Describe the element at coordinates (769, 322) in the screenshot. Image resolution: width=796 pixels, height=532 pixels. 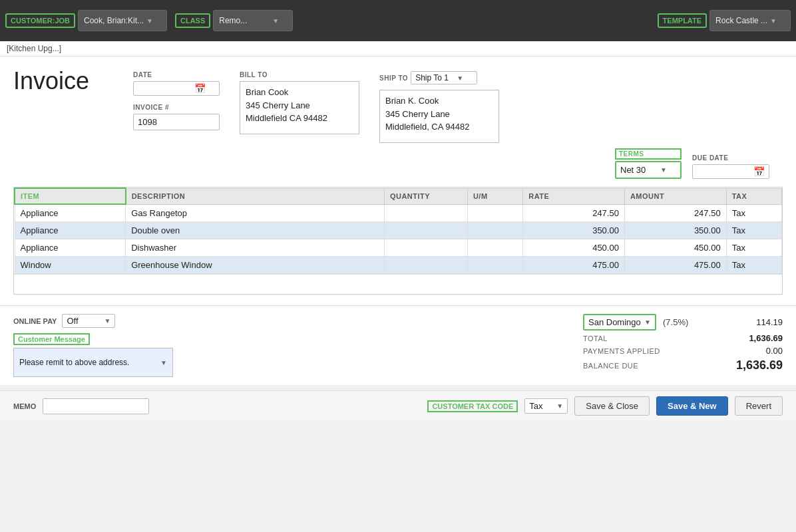
I see `tax-amount: 114.19` at that location.